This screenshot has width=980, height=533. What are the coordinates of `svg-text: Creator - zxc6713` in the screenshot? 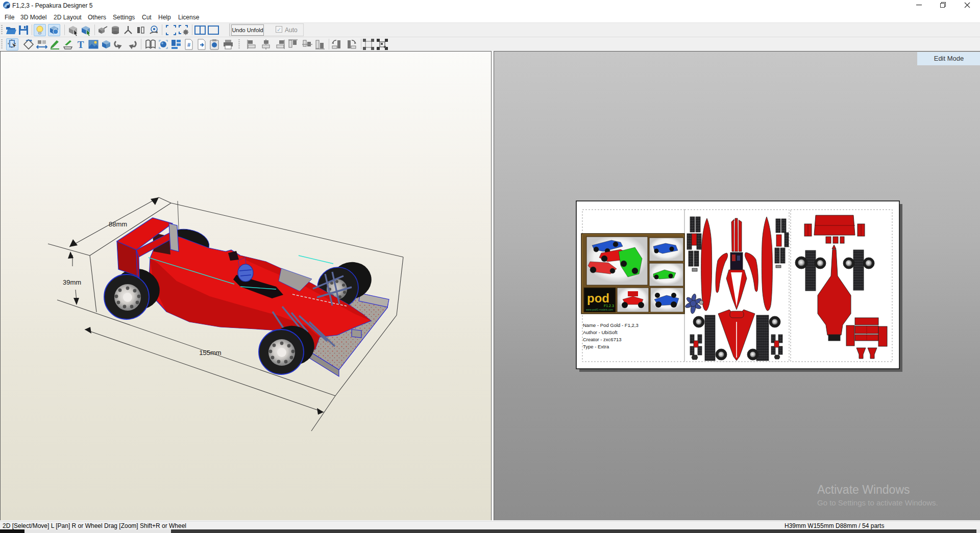 It's located at (602, 340).